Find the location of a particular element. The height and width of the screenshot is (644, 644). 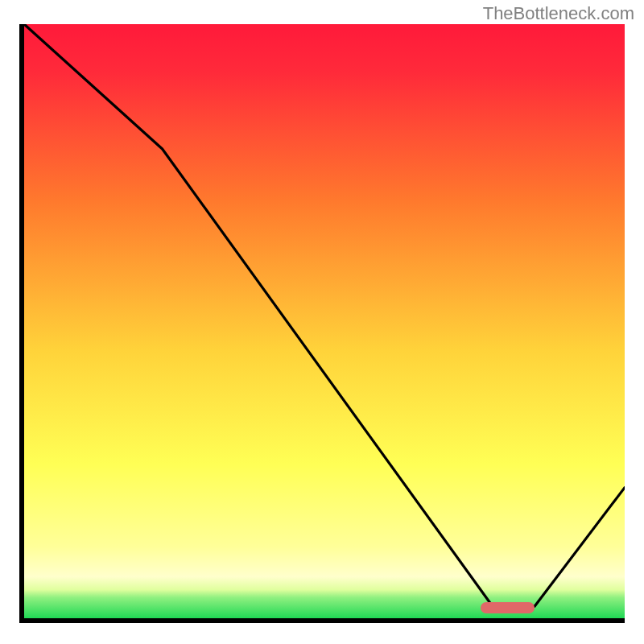

optimal-range-marker is located at coordinates (507, 608).